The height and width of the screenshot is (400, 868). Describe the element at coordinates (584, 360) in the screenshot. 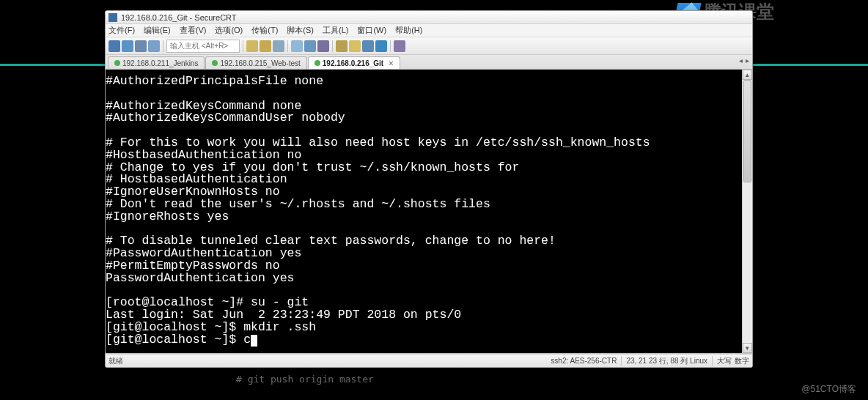

I see `status-cipher: ssh2: AES-256-CTR` at that location.